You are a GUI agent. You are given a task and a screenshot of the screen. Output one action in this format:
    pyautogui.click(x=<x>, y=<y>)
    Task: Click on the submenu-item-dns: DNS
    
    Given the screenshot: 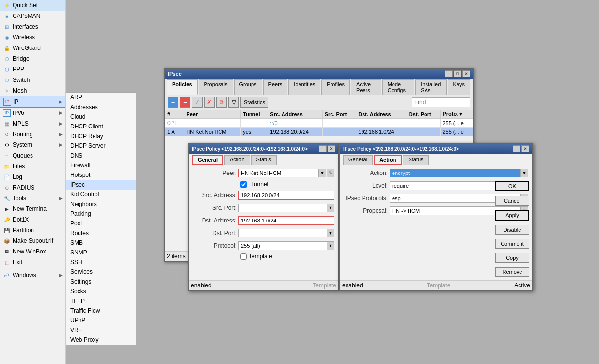 What is the action you would take?
    pyautogui.click(x=101, y=156)
    